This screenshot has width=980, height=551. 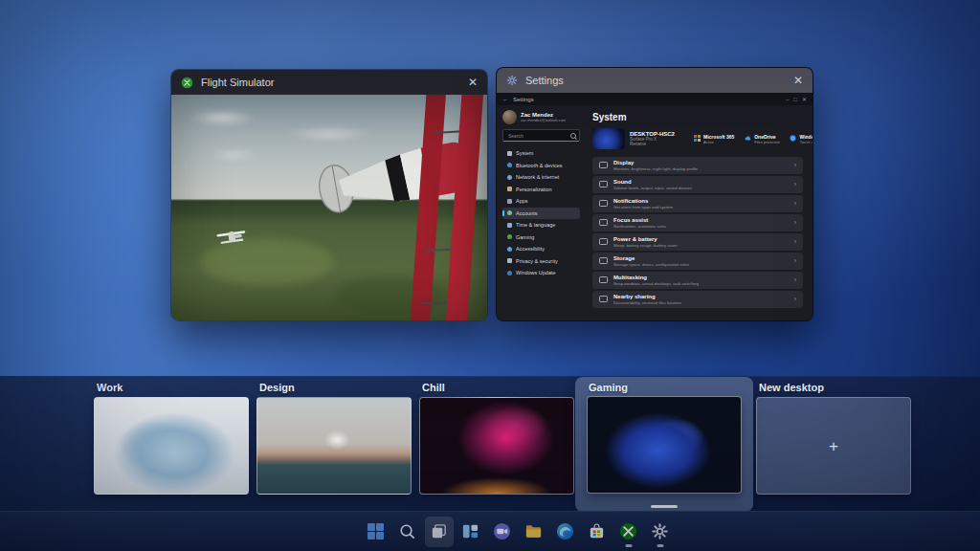 I want to click on taskbar-edge-button, so click(x=566, y=532).